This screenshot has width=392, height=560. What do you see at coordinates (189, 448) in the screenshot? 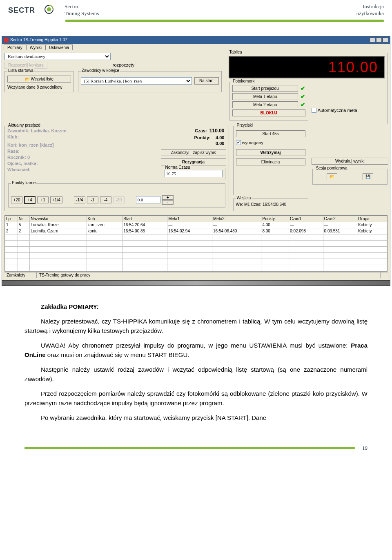
I see `footer-rule` at bounding box center [189, 448].